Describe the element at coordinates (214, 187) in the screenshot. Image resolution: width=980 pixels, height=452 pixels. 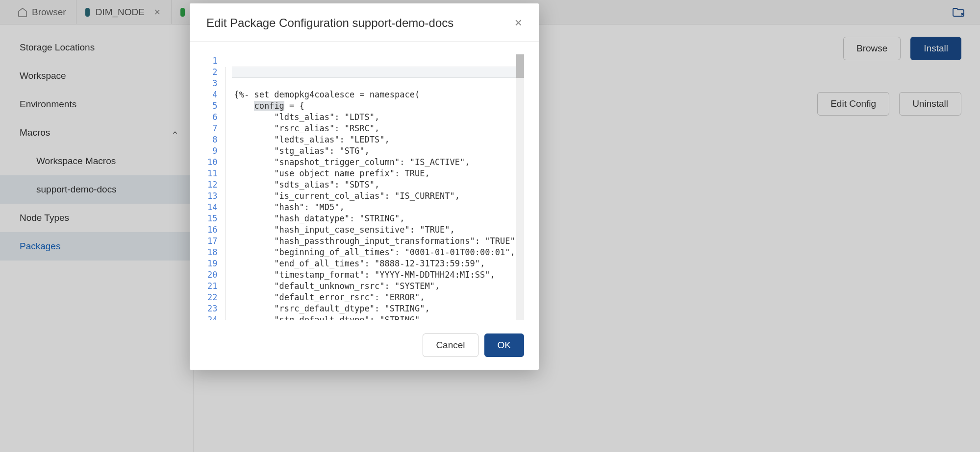
I see `line-gutter: 123456789101112131415161718192021222324` at that location.